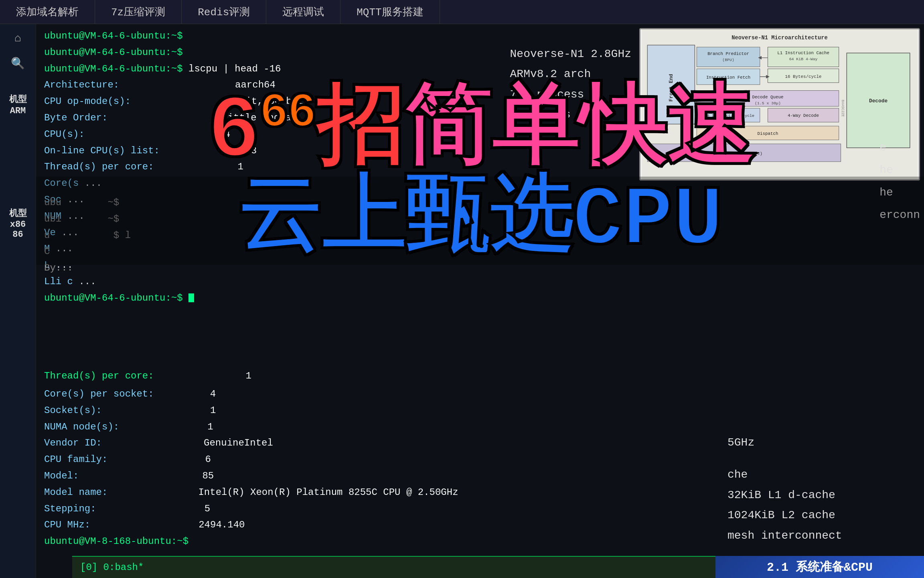  What do you see at coordinates (240, 167) in the screenshot?
I see `val-threads: 1` at bounding box center [240, 167].